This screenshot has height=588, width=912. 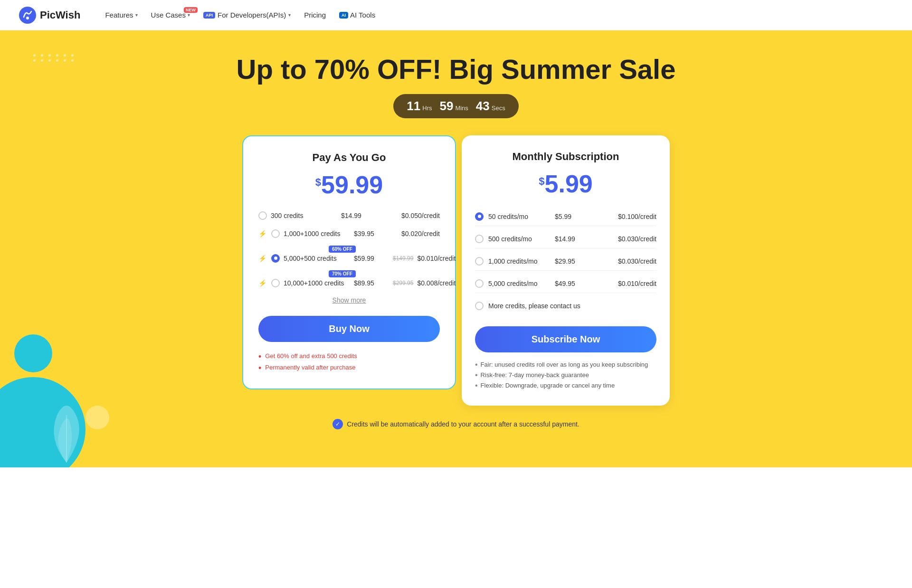 What do you see at coordinates (349, 216) in the screenshot?
I see `payg-option-1: 300 credits $14.99 $0.050/credit` at bounding box center [349, 216].